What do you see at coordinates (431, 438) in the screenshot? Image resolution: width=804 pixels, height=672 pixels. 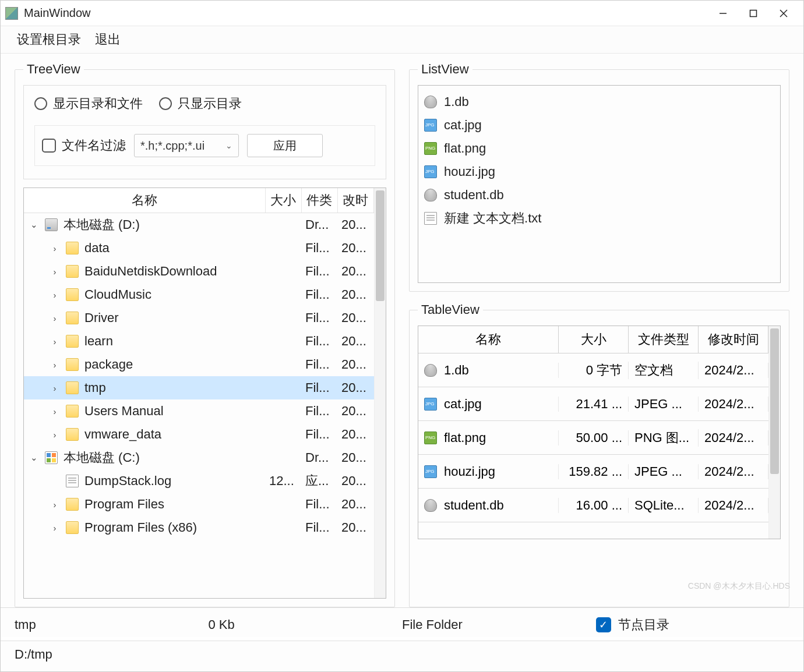 I see `png-icon` at bounding box center [431, 438].